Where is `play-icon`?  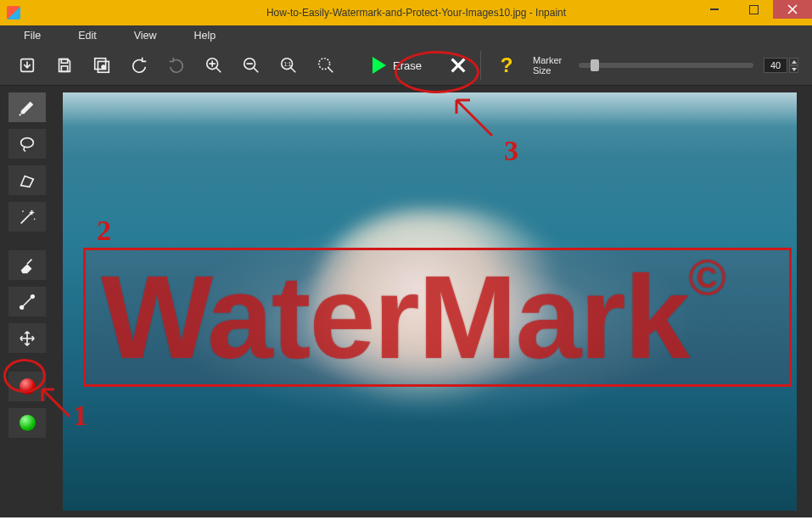 play-icon is located at coordinates (379, 65).